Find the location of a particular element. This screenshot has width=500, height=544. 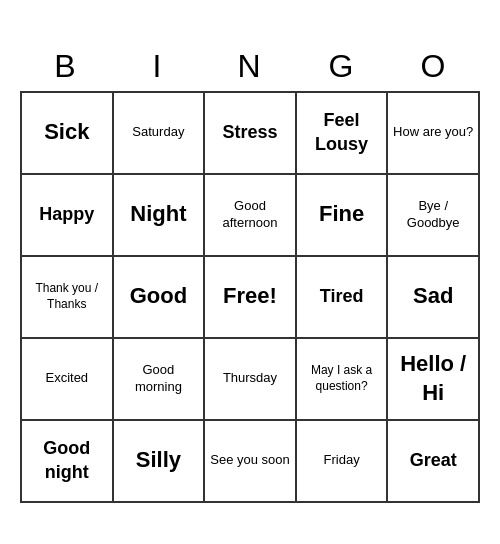

bingo-cell-8: Fine is located at coordinates (343, 216).